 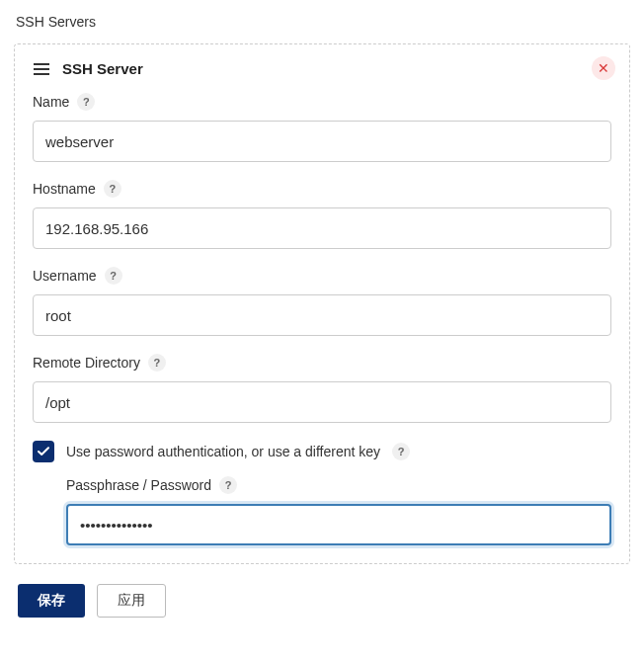 What do you see at coordinates (138, 485) in the screenshot?
I see `passphrase-label: Passphrase / Password` at bounding box center [138, 485].